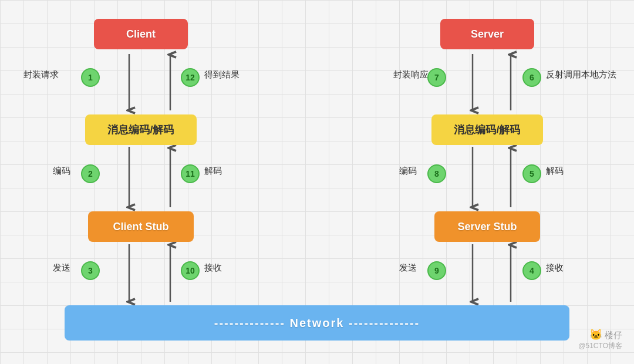 Image resolution: width=634 pixels, height=364 pixels. I want to click on label-step3: 发送, so click(62, 268).